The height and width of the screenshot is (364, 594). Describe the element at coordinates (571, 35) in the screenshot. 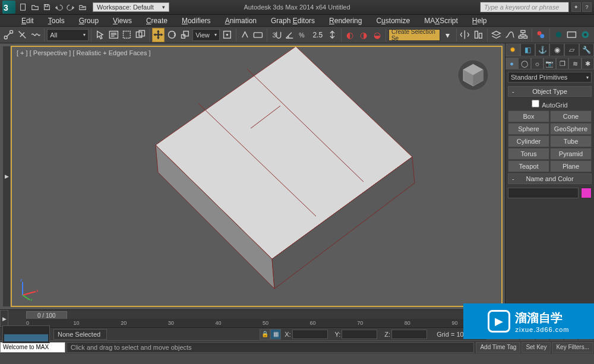

I see `render-frame-icon` at that location.